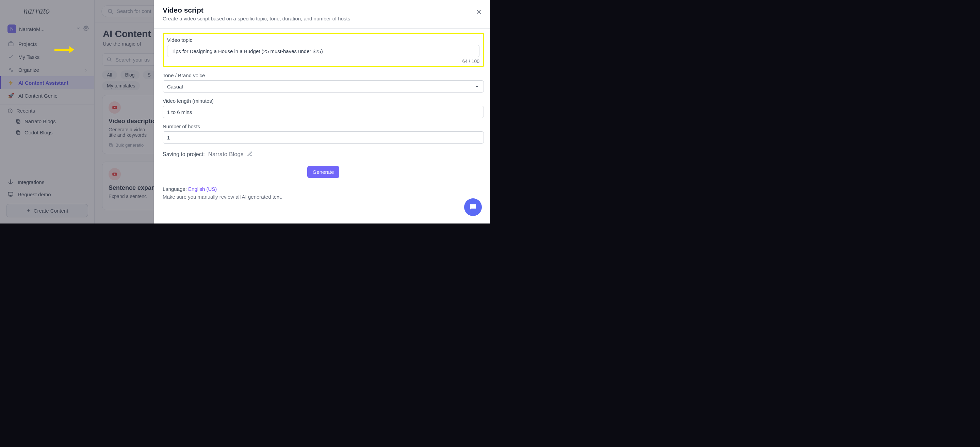 The width and height of the screenshot is (980, 447). What do you see at coordinates (477, 86) in the screenshot?
I see `chevron-down-icon` at bounding box center [477, 86].